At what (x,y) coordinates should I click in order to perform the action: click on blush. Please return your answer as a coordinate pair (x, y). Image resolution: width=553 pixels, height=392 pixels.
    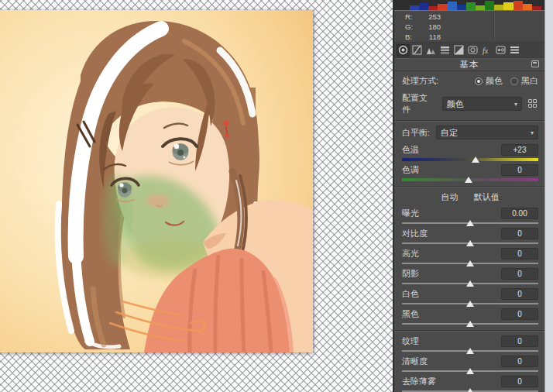
    Looking at the image, I should click on (158, 201).